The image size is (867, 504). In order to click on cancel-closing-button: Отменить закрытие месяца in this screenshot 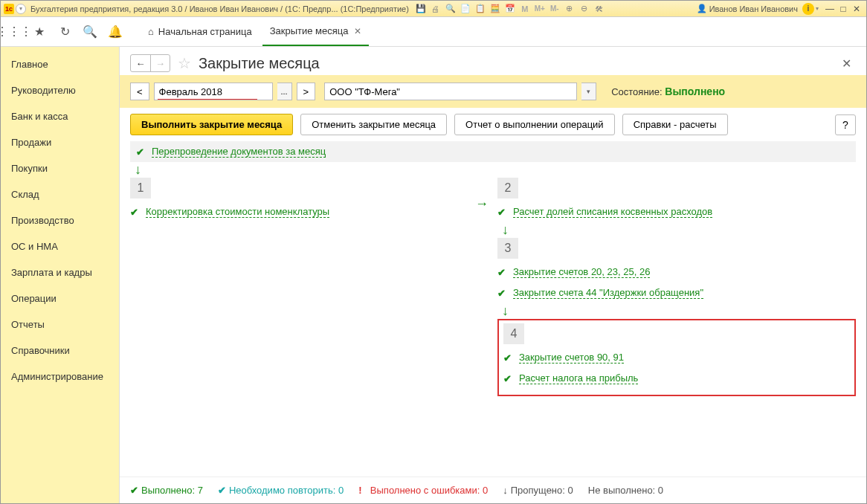, I will do `click(373, 125)`.